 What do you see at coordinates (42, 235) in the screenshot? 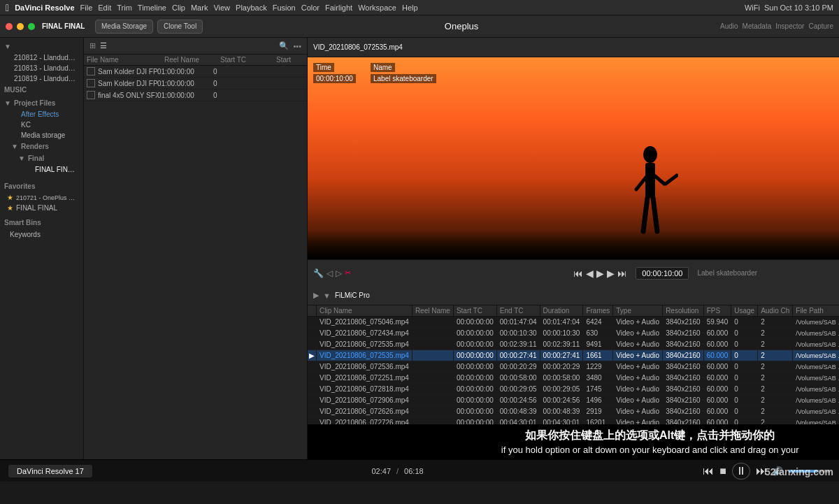
I see `keywords-item: Keywords` at bounding box center [42, 235].